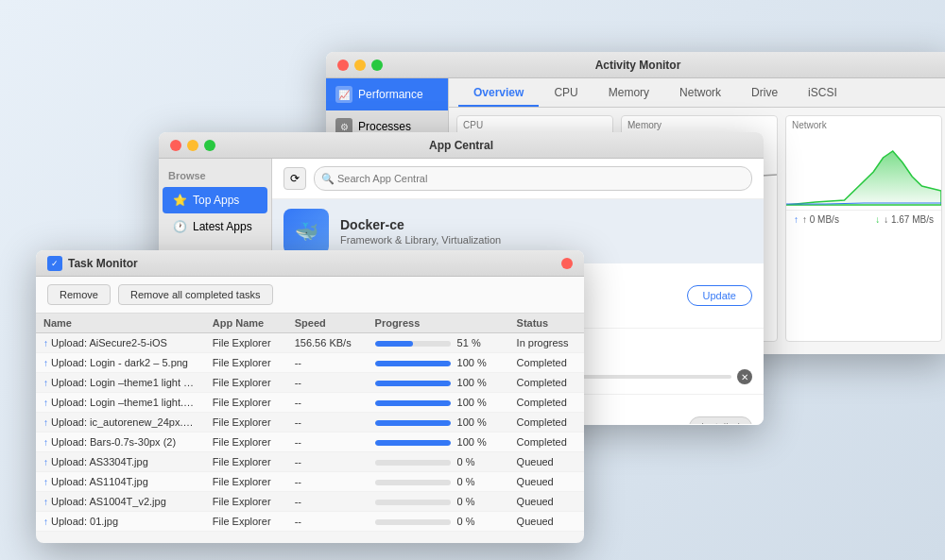  I want to click on network-chart-area, so click(864, 172).